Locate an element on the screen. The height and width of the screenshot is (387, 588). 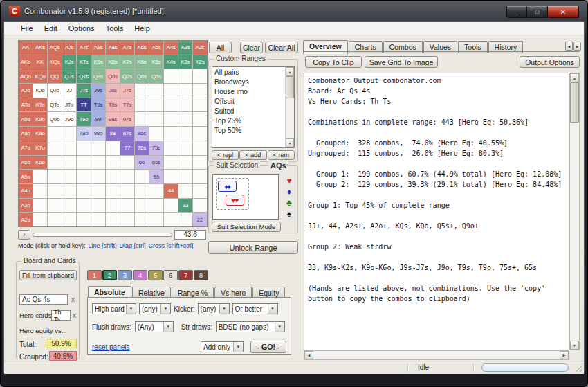
board-clear-button: x is located at coordinates (73, 299).